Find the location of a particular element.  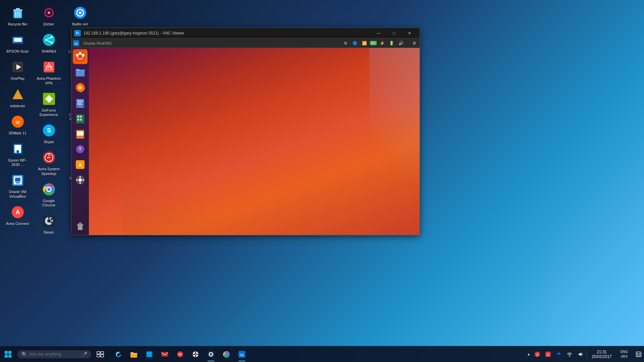

vnc-maximize-button: □ is located at coordinates (394, 33).